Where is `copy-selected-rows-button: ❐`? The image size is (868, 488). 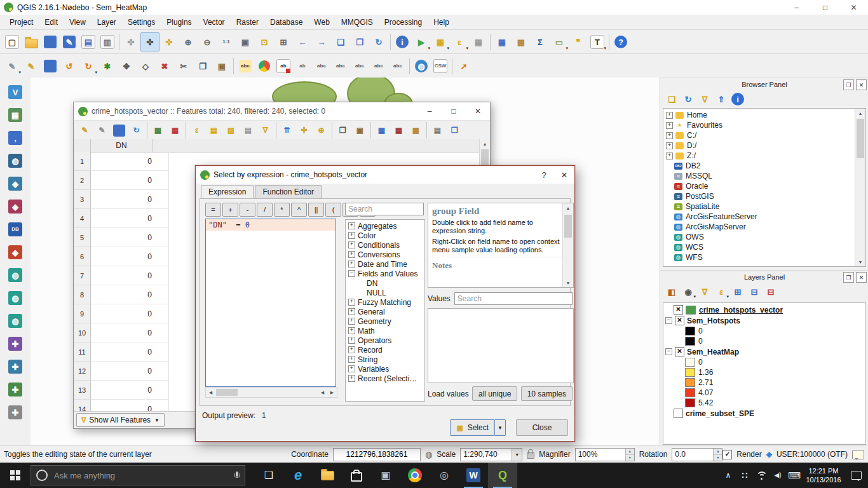 copy-selected-rows-button: ❐ is located at coordinates (343, 131).